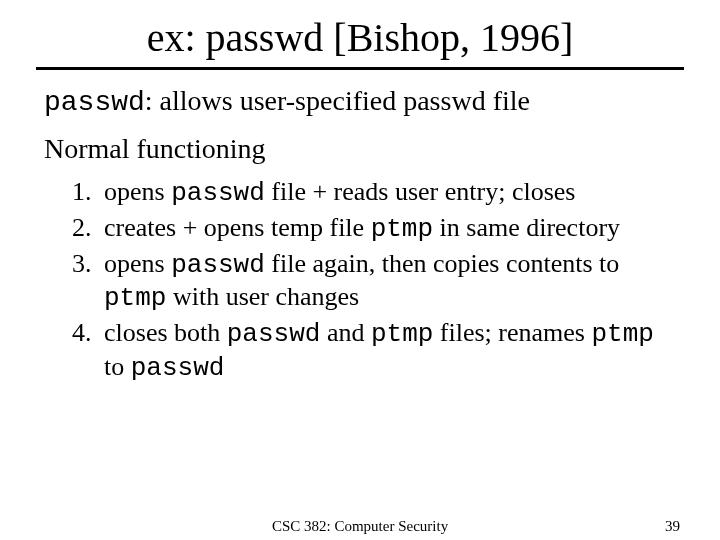 The width and height of the screenshot is (720, 540). Describe the element at coordinates (512, 332) in the screenshot. I see `text: files; renames` at that location.